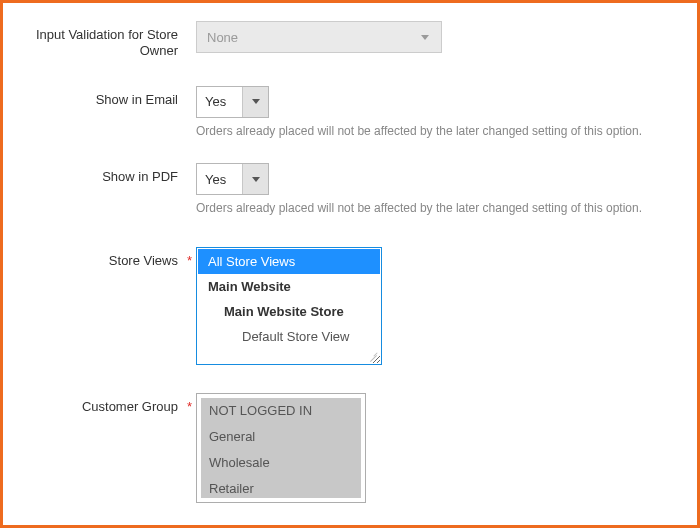 The width and height of the screenshot is (700, 528). What do you see at coordinates (432, 132) in the screenshot?
I see `show-email-help: Orders already placed will not be affect…` at bounding box center [432, 132].